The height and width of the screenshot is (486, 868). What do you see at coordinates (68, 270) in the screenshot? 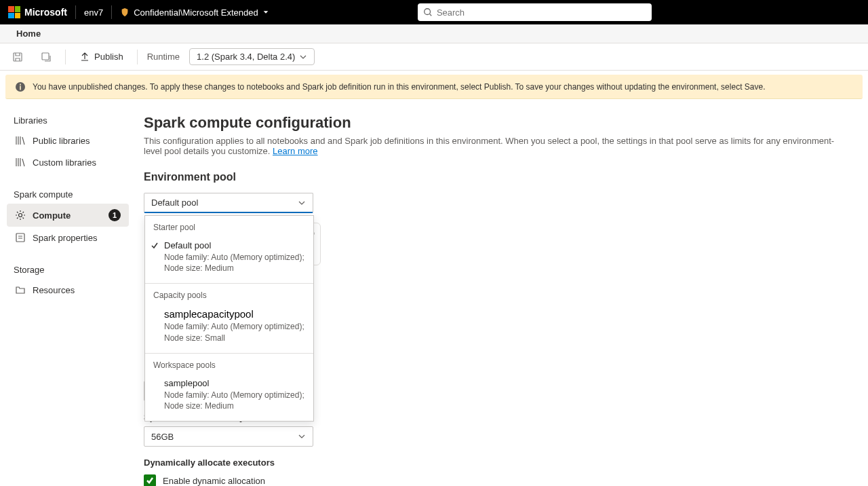
I see `sidebar-group-storage: Storage` at bounding box center [68, 270].